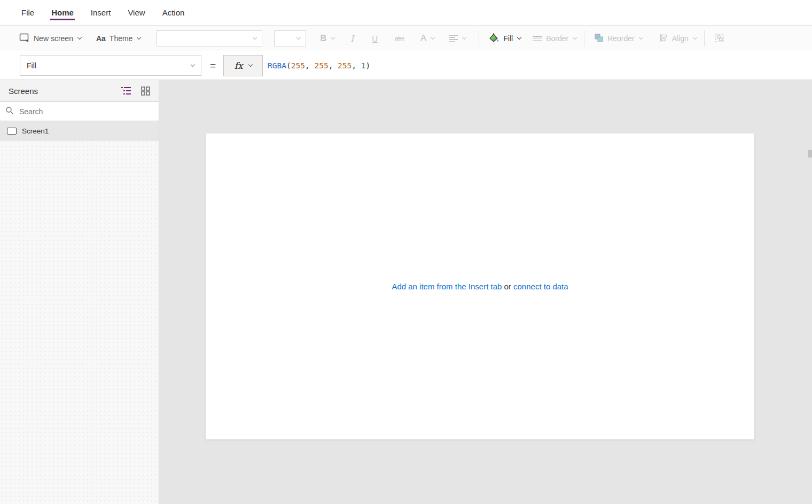 Image resolution: width=812 pixels, height=504 pixels. What do you see at coordinates (454, 38) in the screenshot?
I see `align-left-icon` at bounding box center [454, 38].